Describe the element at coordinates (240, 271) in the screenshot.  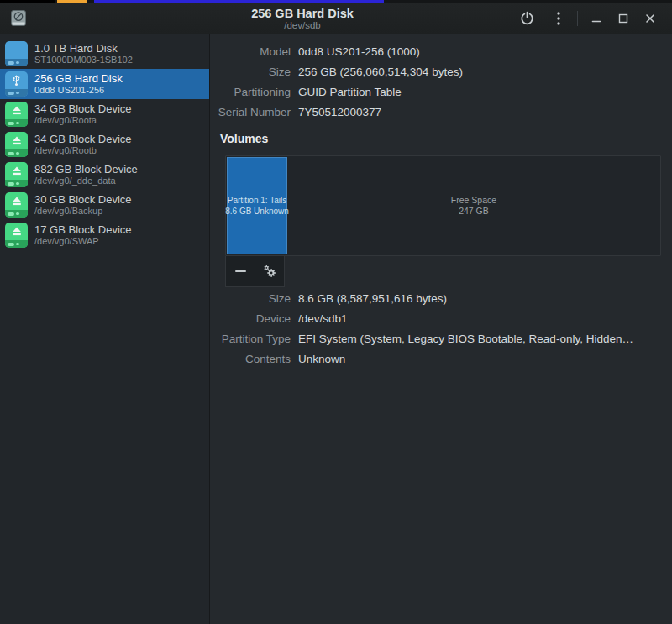
I see `delete-partition-button` at that location.